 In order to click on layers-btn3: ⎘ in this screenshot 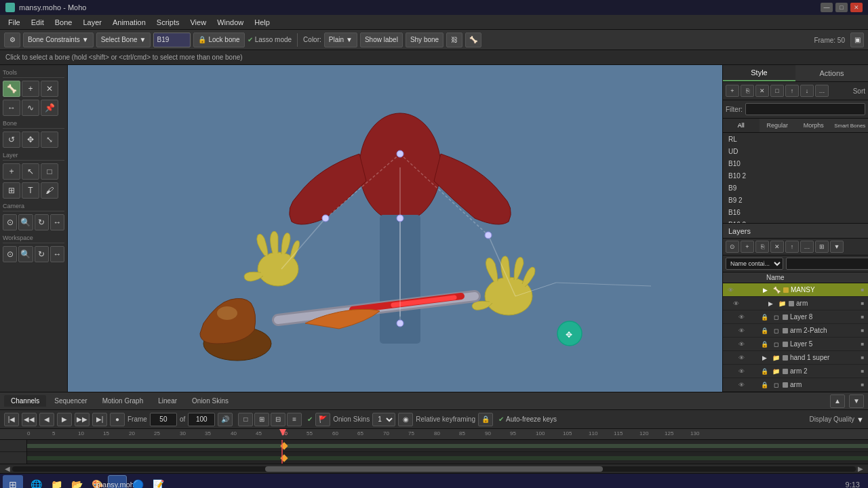, I will do `click(762, 247)`.